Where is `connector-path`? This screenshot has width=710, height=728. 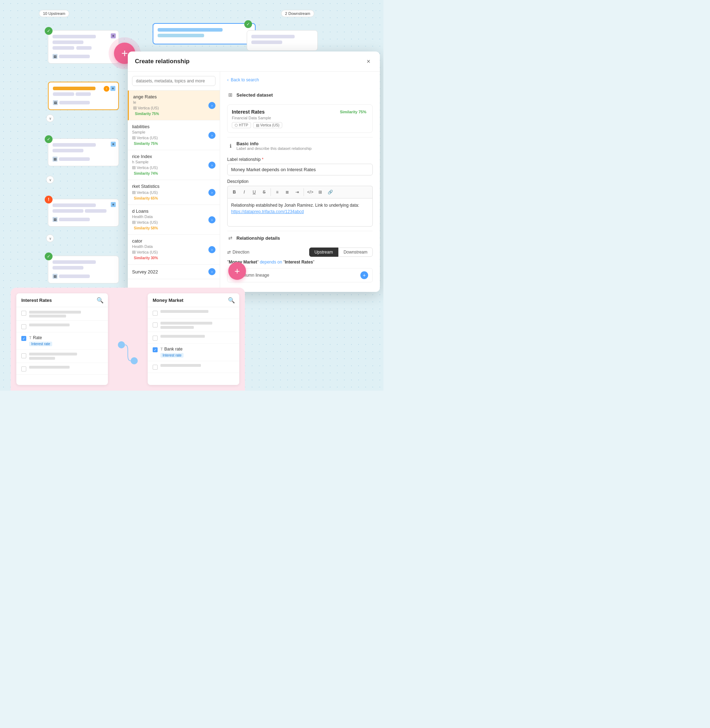
connector-path is located at coordinates (128, 353).